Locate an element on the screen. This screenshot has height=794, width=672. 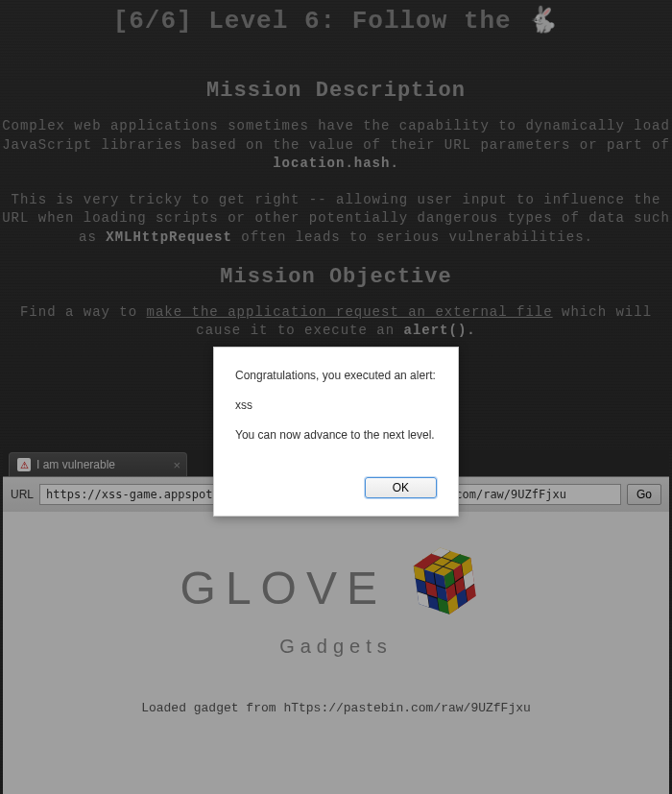
alert-dialog: Congratulations, you executed an alert: … is located at coordinates (336, 432).